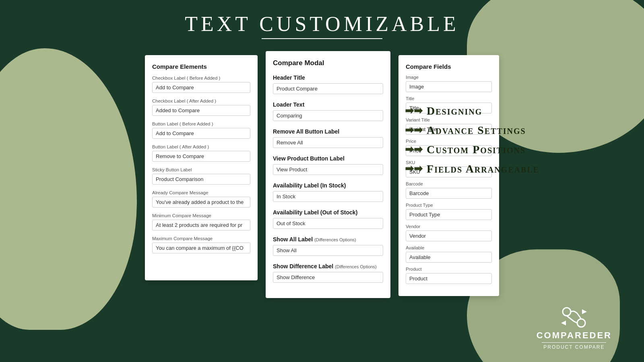  What do you see at coordinates (328, 158) in the screenshot?
I see `modal-section-label-3: View Product Button Label` at bounding box center [328, 158].